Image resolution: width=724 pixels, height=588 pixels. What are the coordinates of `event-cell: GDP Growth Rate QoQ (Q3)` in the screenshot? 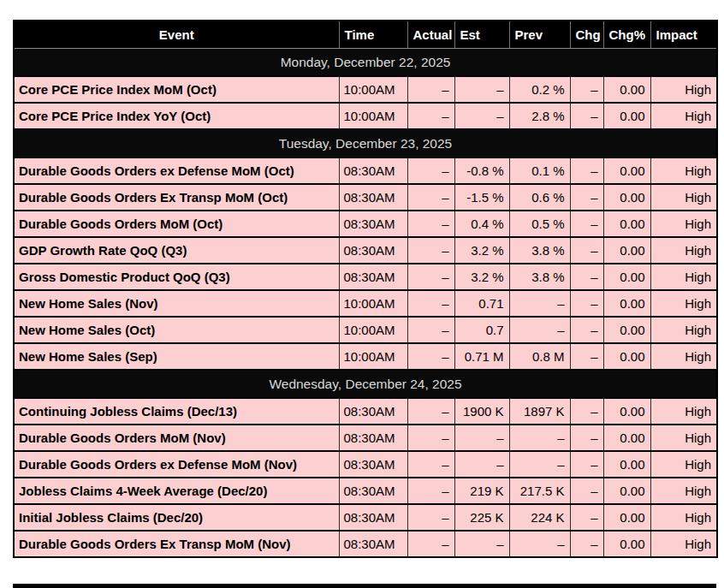 It's located at (176, 250).